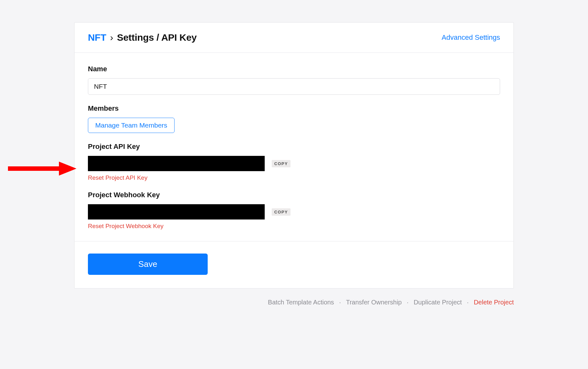 This screenshot has height=369, width=588. I want to click on reset-api-key-link: Reset Project API Key, so click(118, 178).